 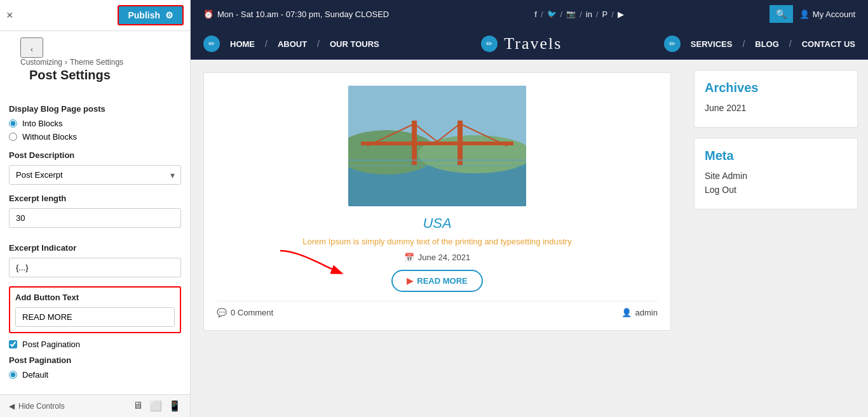 I want to click on radio-without-blocks-input, so click(x=13, y=137).